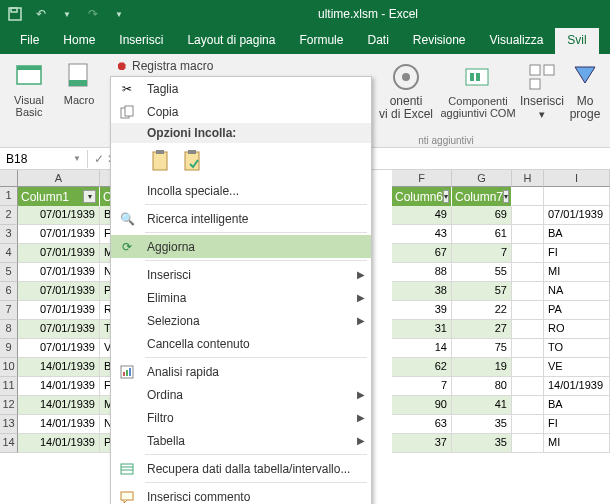  What do you see at coordinates (422, 330) in the screenshot?
I see `cell: 31` at bounding box center [422, 330].